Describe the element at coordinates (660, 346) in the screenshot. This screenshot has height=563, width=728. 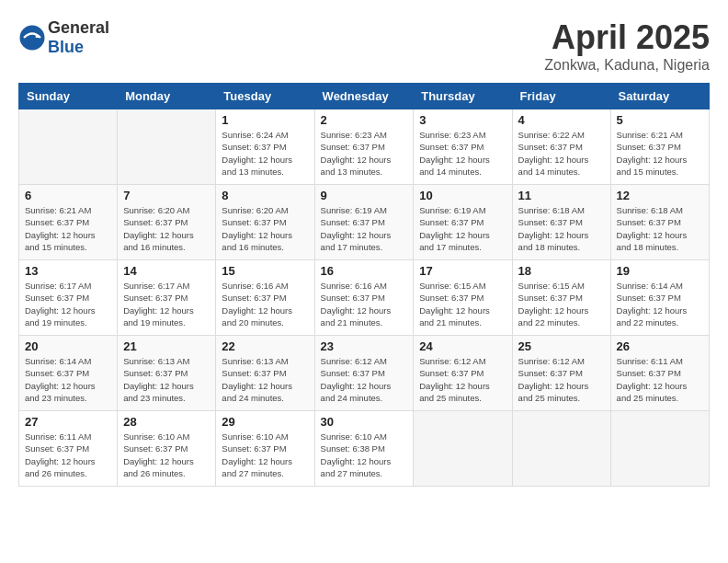
I see `day-number: 26` at that location.